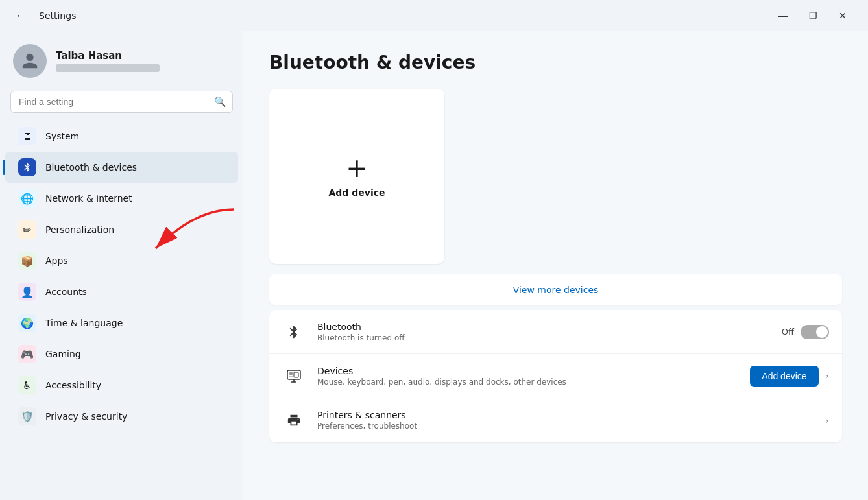  Describe the element at coordinates (788, 332) in the screenshot. I see `toggle-label: Off` at that location.